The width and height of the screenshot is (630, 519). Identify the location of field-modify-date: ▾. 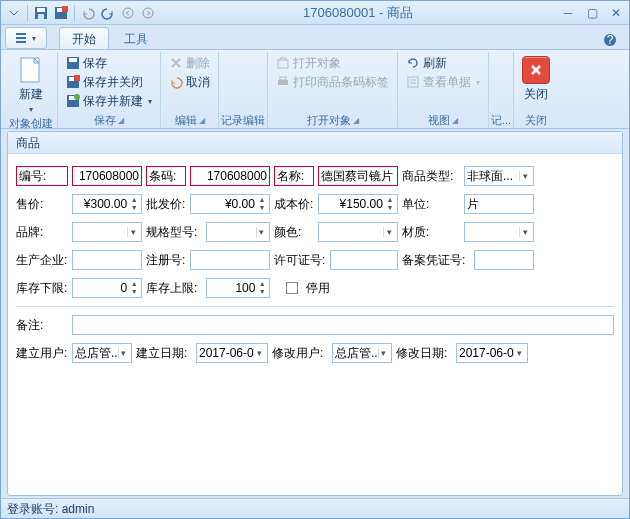
(492, 353).